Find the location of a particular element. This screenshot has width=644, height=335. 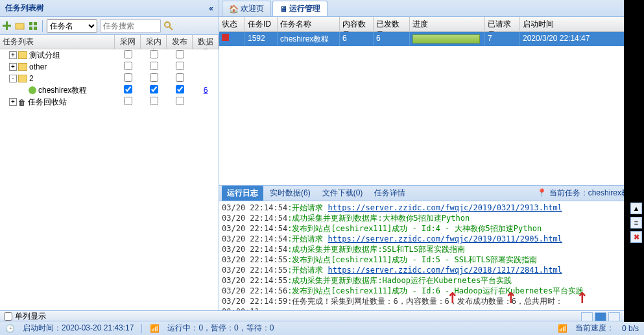

add-icon is located at coordinates (7, 26).